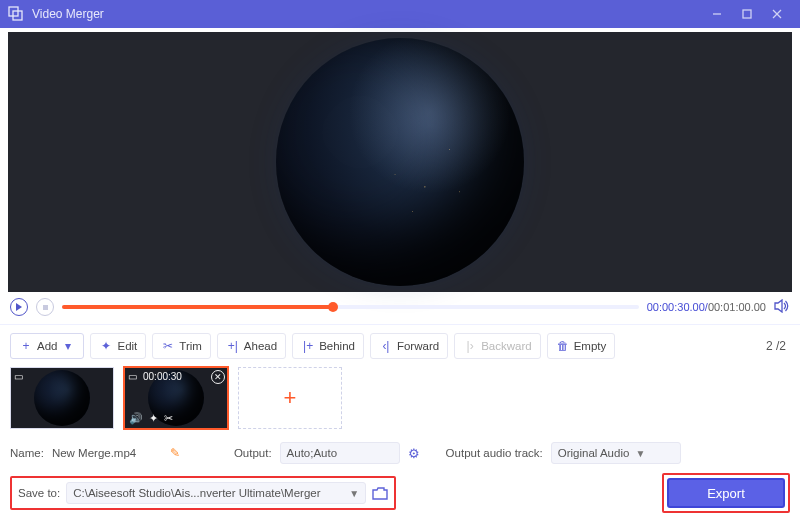 The width and height of the screenshot is (800, 523). Describe the element at coordinates (162, 376) in the screenshot. I see `clip-duration: 00:00:30` at that location.